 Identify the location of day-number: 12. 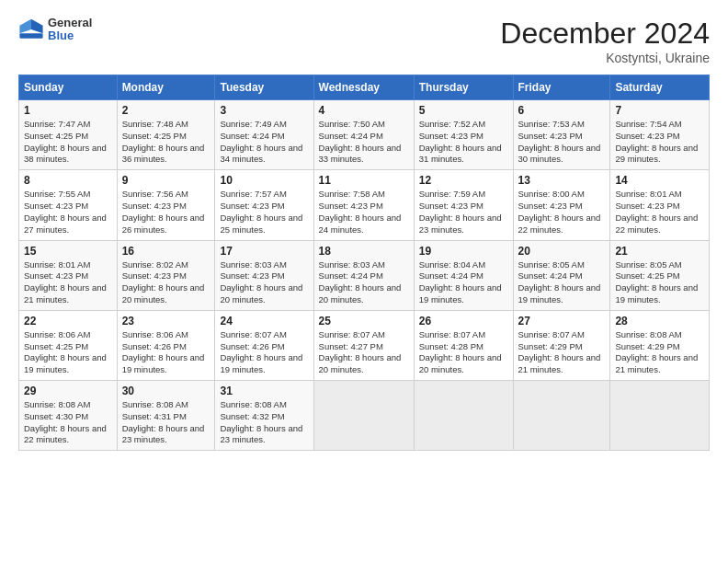
(463, 180).